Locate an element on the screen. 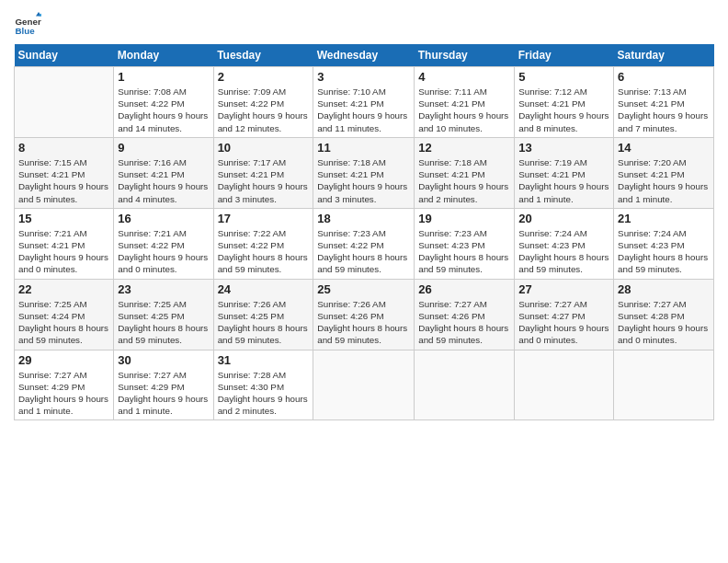  day-info: Sunrise: 7:11 AMSunset: 4:21 PMDaylight … is located at coordinates (463, 110).